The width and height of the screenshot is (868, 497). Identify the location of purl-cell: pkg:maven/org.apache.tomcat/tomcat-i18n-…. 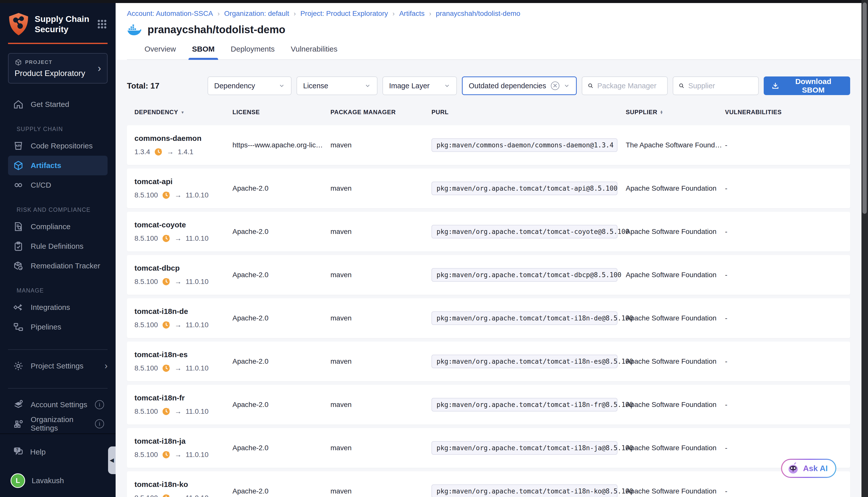
(529, 318).